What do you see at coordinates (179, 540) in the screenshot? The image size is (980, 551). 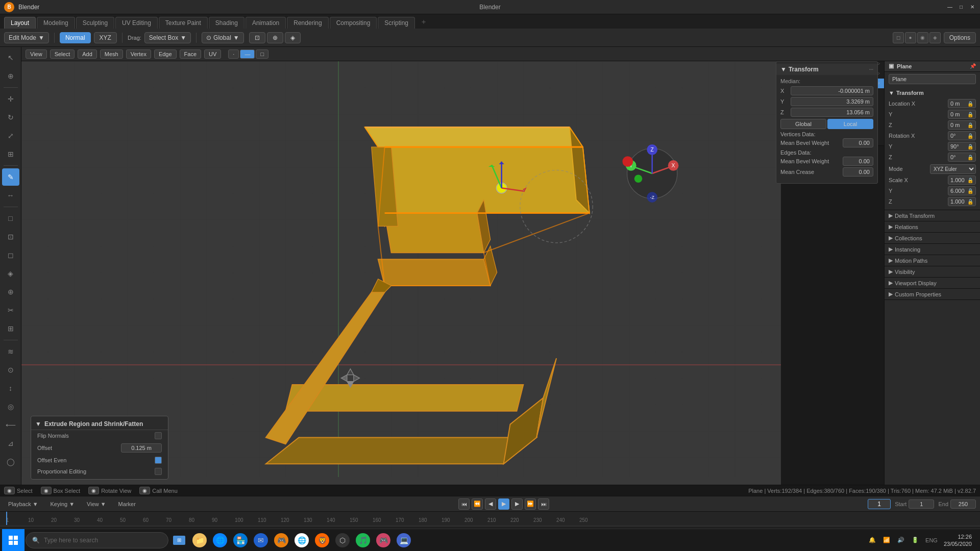 I see `task-view-button: ⊞` at bounding box center [179, 540].